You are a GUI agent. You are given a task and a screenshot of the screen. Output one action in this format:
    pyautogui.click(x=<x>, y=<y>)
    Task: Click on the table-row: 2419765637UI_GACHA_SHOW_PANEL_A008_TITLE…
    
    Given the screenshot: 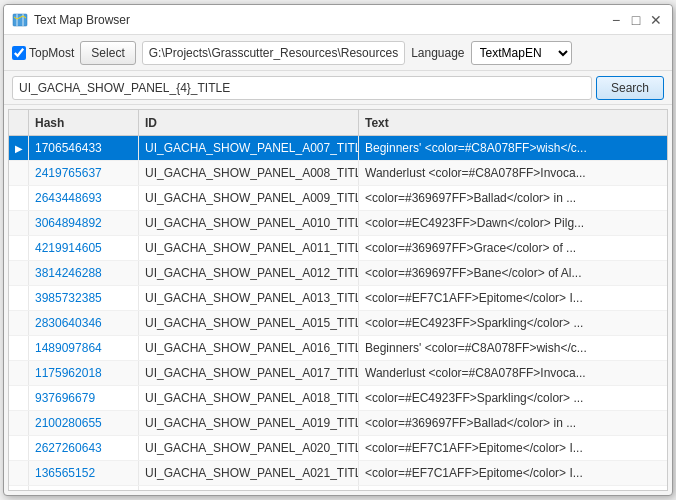 What is the action you would take?
    pyautogui.click(x=338, y=174)
    